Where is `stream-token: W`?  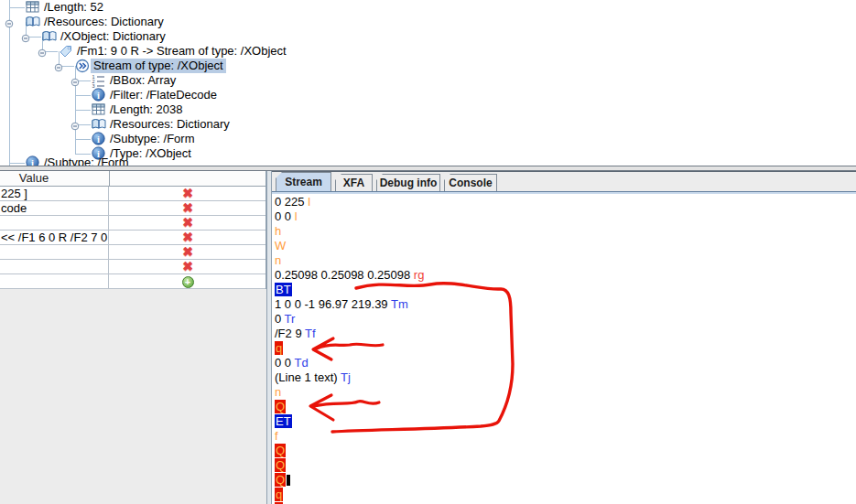
stream-token: W is located at coordinates (280, 245).